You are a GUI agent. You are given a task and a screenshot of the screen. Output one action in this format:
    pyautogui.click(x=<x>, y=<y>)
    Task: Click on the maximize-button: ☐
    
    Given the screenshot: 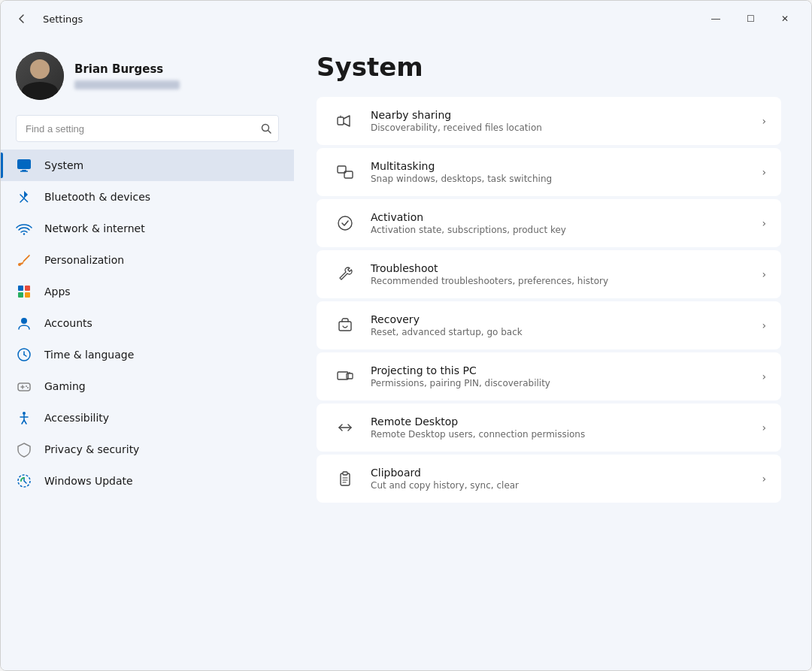 What is the action you would take?
    pyautogui.click(x=750, y=19)
    